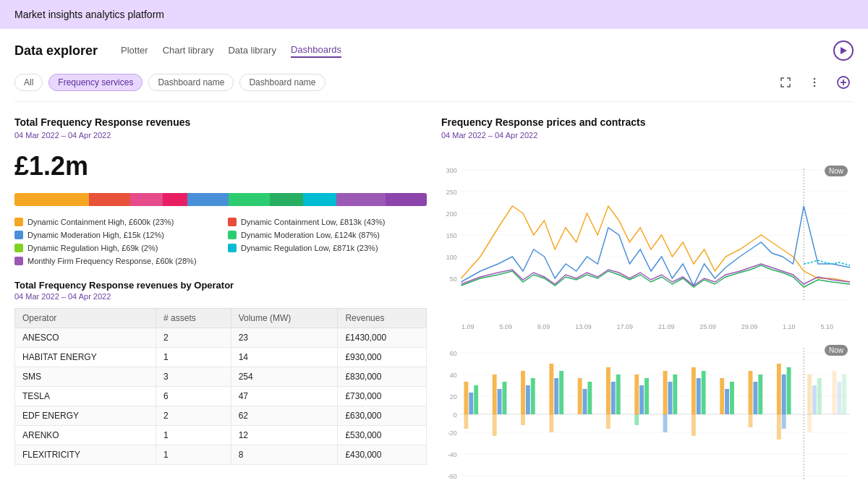 The width and height of the screenshot is (868, 488). What do you see at coordinates (453, 476) in the screenshot?
I see `svg-text: -60` at bounding box center [453, 476].